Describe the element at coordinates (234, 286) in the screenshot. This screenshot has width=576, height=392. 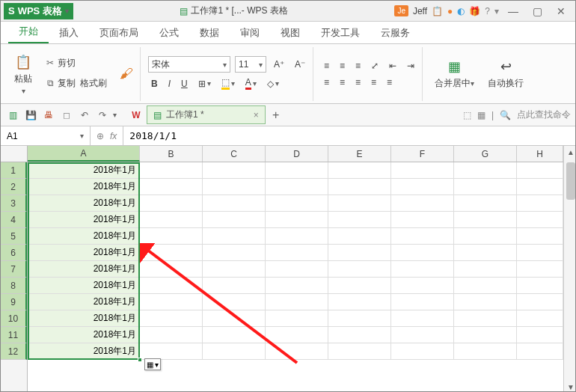
I see `cell-C8` at that location.